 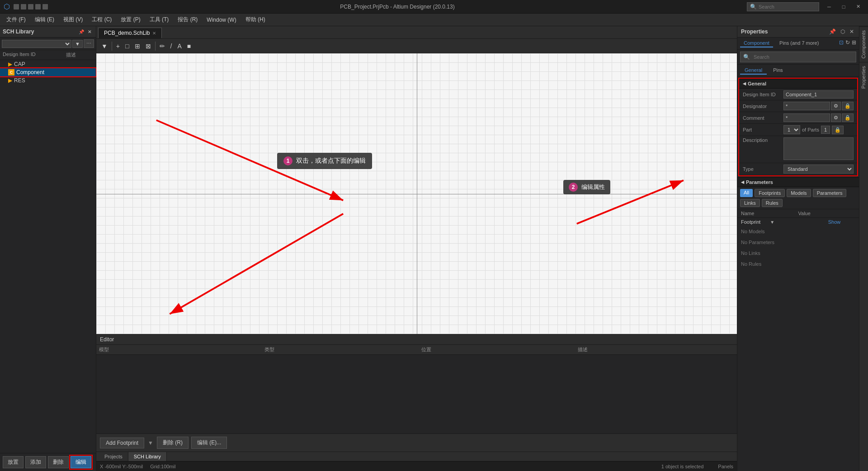 What do you see at coordinates (769, 193) in the screenshot?
I see `param-tab-footprints: Footprints` at bounding box center [769, 193].